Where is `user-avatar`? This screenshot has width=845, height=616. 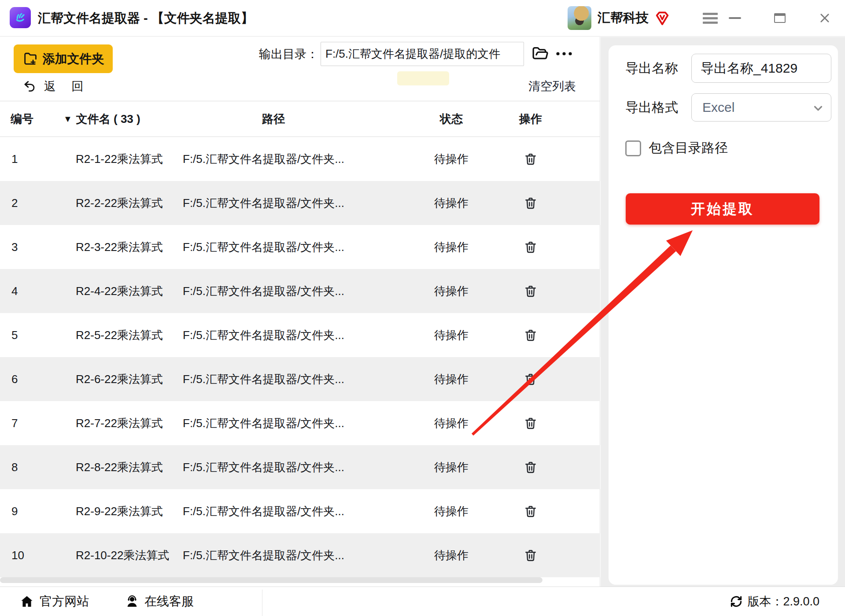
user-avatar is located at coordinates (579, 18).